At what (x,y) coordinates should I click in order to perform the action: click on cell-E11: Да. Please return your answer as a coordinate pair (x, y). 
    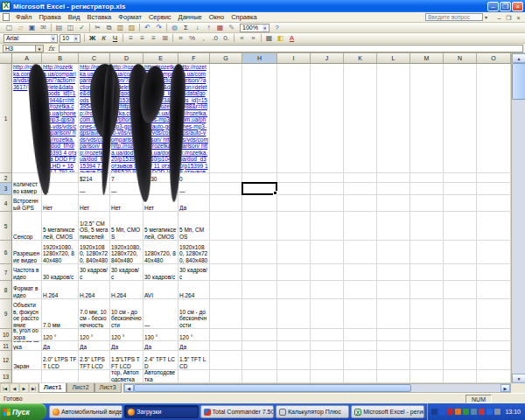
    Looking at the image, I should click on (161, 346).